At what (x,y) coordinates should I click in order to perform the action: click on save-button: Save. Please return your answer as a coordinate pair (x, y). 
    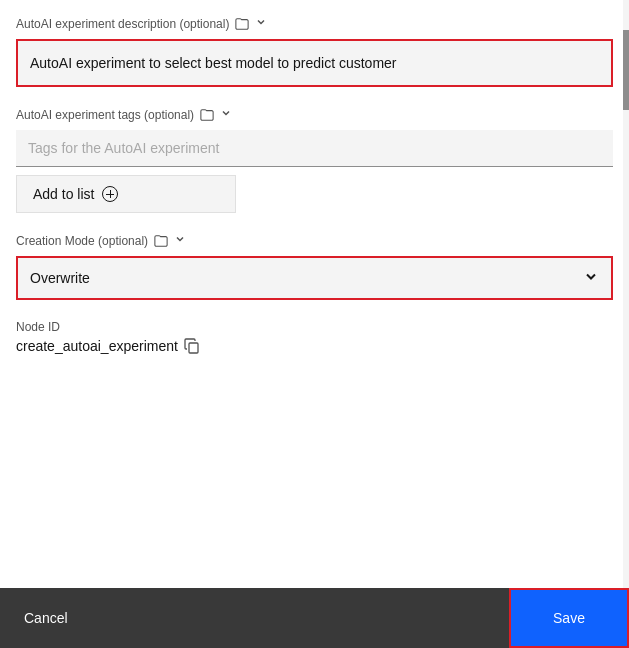
    Looking at the image, I should click on (569, 618).